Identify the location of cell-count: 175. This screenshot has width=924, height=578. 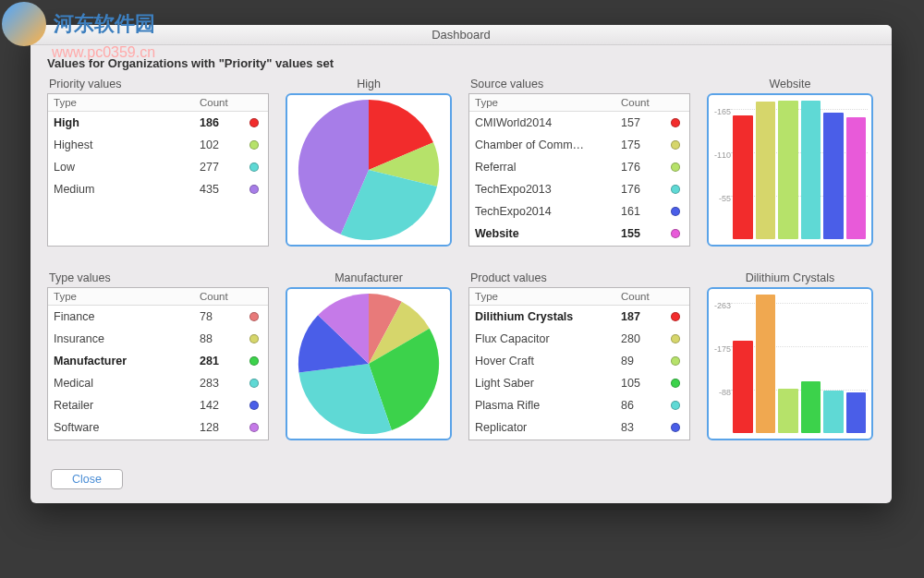
(644, 145).